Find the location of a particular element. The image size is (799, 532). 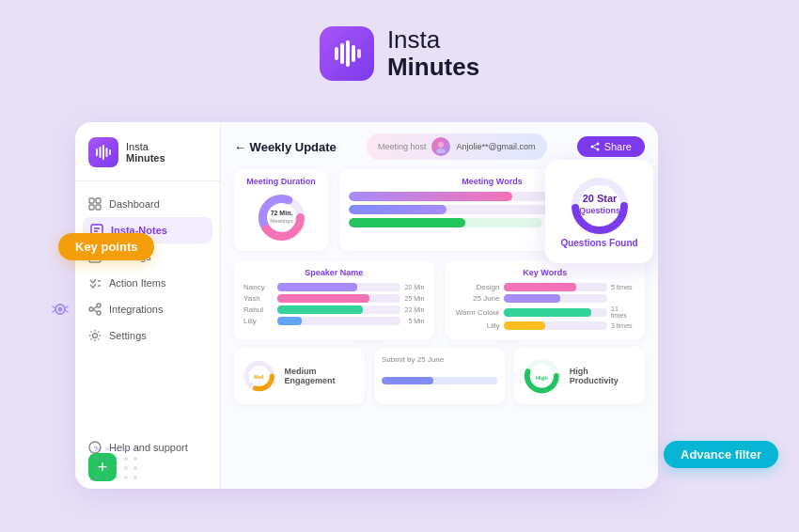

transcription-bar-track is located at coordinates (451, 196).